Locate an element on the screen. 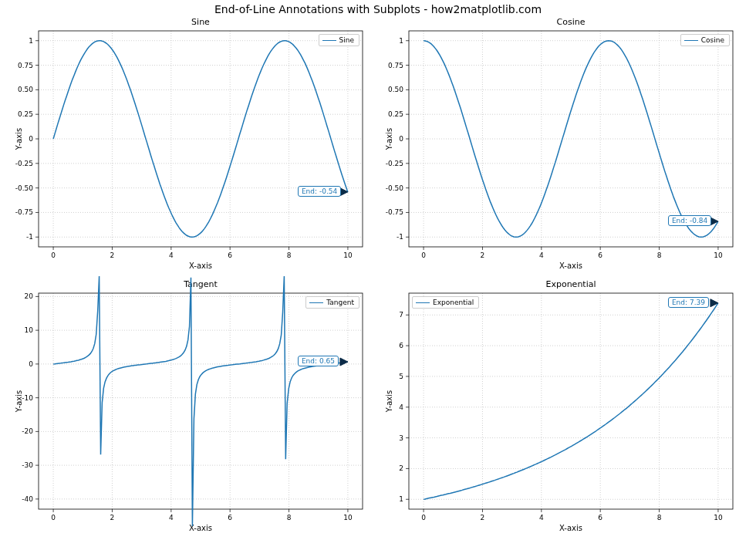  figure-suptitle: End-of-Line Annotations with Subplots - … is located at coordinates (378, 9).